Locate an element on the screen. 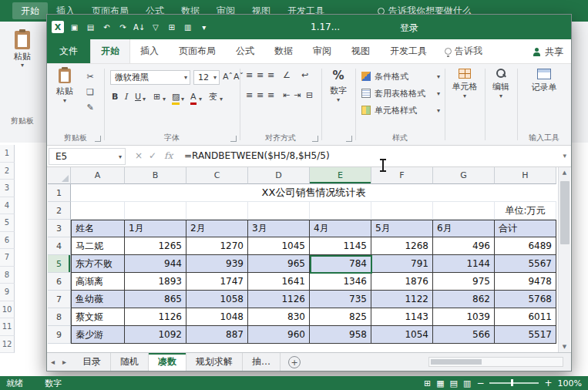 The image size is (588, 390). data-cell: 东方不败 is located at coordinates (98, 264).